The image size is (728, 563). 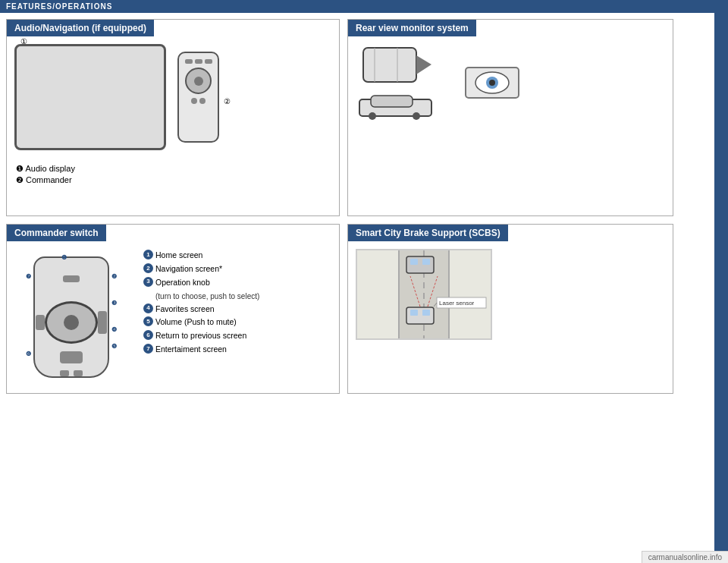 What do you see at coordinates (202, 310) in the screenshot?
I see `switch-label-4: 4 Favorites screen` at bounding box center [202, 310].